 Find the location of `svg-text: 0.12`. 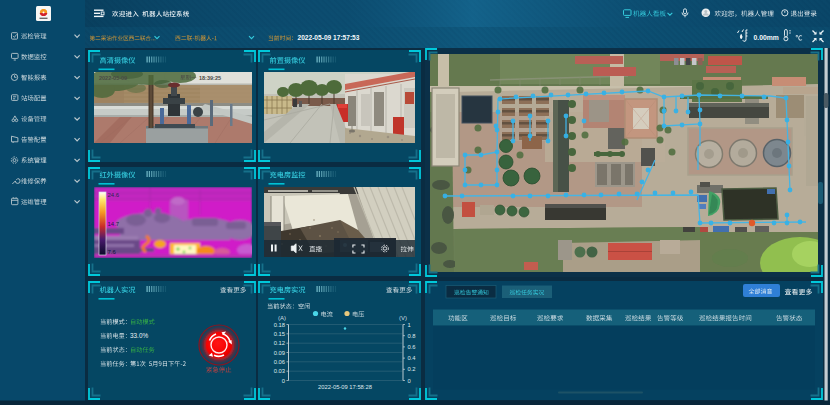

svg-text: 0.12 is located at coordinates (280, 343).